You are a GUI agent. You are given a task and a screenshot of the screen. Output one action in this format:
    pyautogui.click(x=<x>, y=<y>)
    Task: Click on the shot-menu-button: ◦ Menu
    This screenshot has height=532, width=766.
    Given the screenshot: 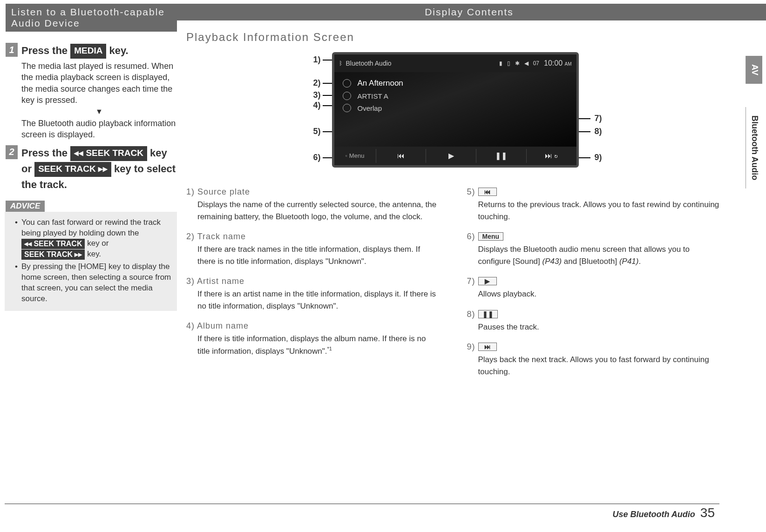 What is the action you would take?
    pyautogui.click(x=355, y=156)
    